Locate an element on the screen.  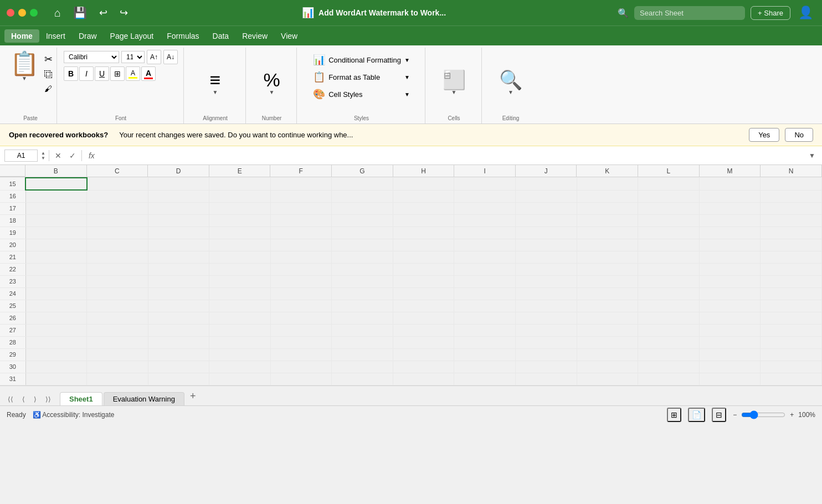
cell-H15 is located at coordinates (423, 184).